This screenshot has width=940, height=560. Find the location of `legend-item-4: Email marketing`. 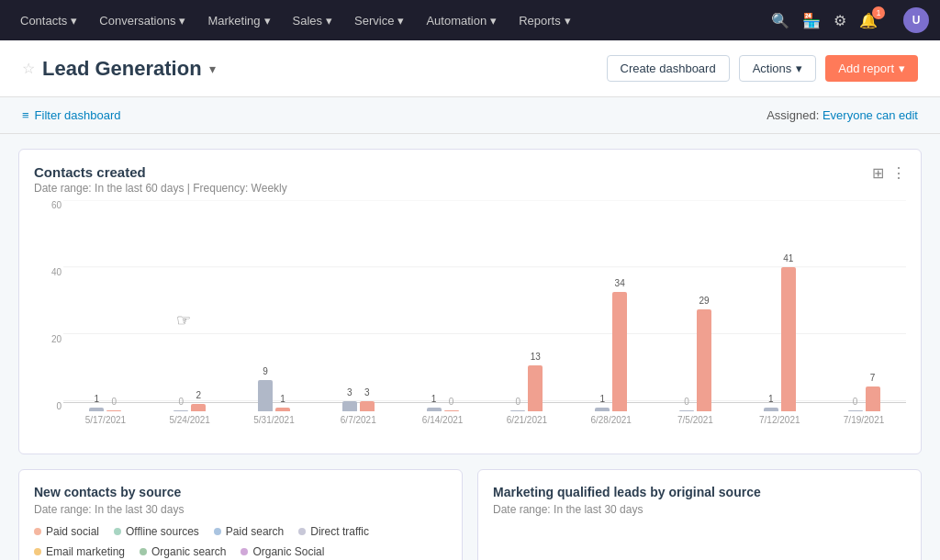

legend-item-4: Email marketing is located at coordinates (79, 552).